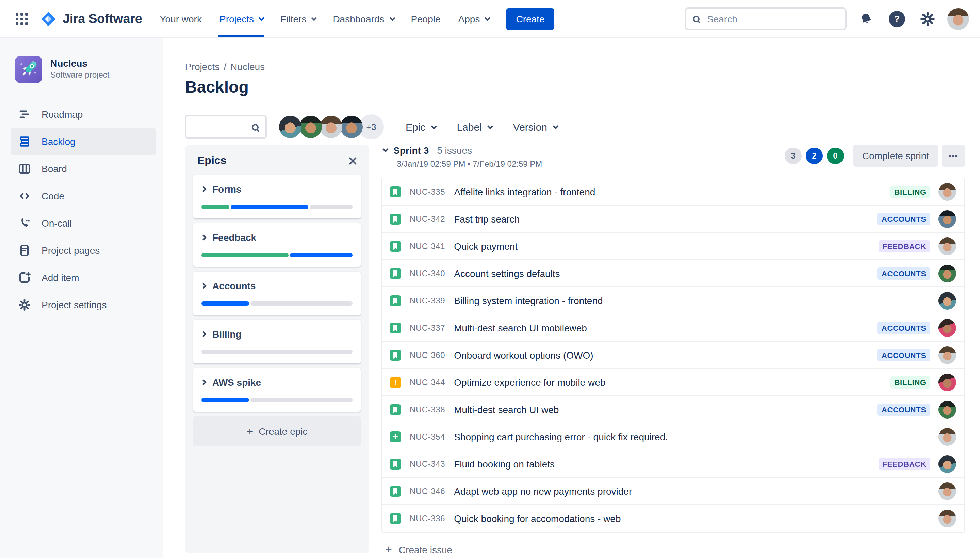 The height and width of the screenshot is (558, 980). Describe the element at coordinates (673, 246) in the screenshot. I see `issue-row: NUC-341 Quick payment FEEDBACK` at that location.